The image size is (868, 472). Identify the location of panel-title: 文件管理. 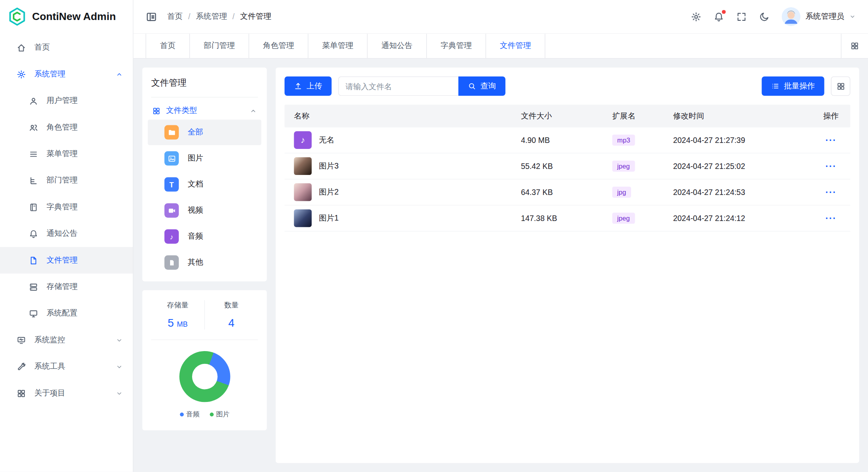
(205, 88).